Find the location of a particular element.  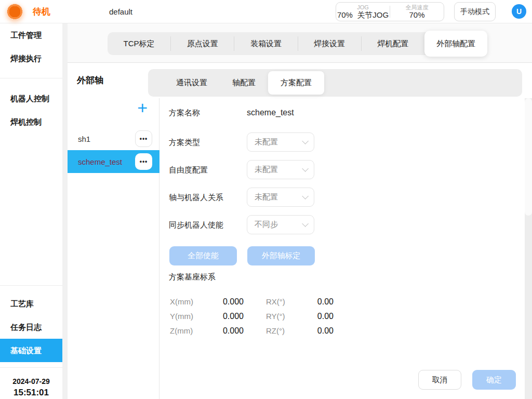

app-logo-icon is located at coordinates (15, 11).